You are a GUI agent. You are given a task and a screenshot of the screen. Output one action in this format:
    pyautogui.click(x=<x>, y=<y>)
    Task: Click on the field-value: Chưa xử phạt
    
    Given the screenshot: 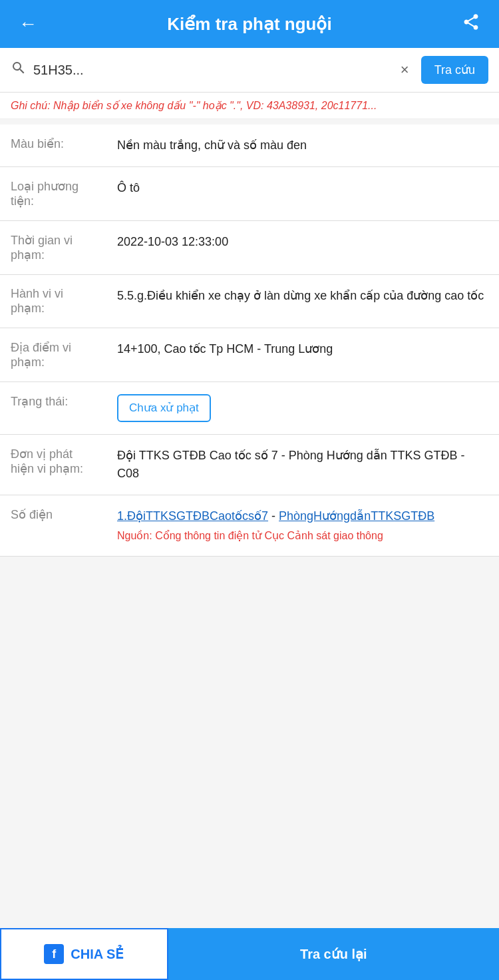 What is the action you would take?
    pyautogui.click(x=303, y=409)
    